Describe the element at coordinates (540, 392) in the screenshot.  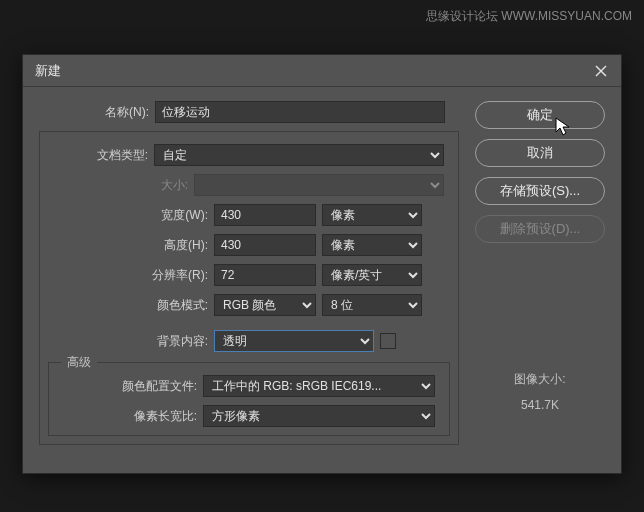
I see `image-size-info: 图像大小: 541.7K` at that location.